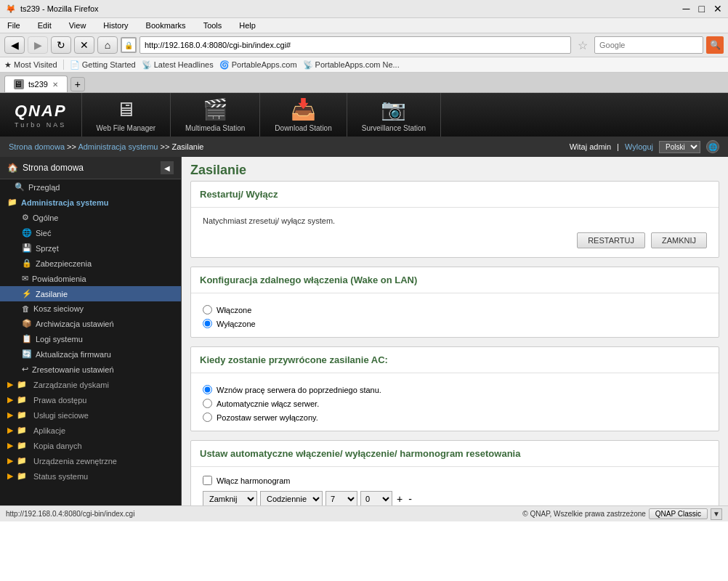 The image size is (728, 581). Describe the element at coordinates (10, 446) in the screenshot. I see `folder-kopia-icon: ▶` at that location.